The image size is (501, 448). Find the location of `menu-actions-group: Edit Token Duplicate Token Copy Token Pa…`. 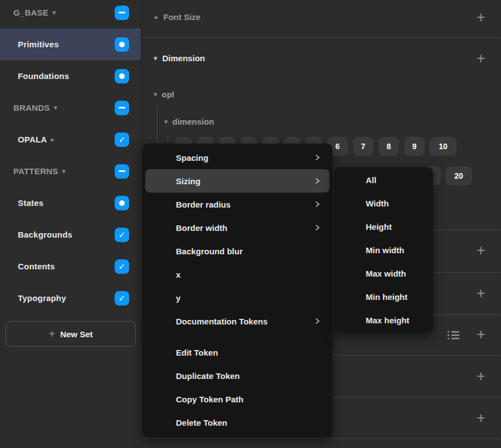

menu-actions-group: Edit Token Duplicate Token Copy Token Pa… is located at coordinates (237, 387).